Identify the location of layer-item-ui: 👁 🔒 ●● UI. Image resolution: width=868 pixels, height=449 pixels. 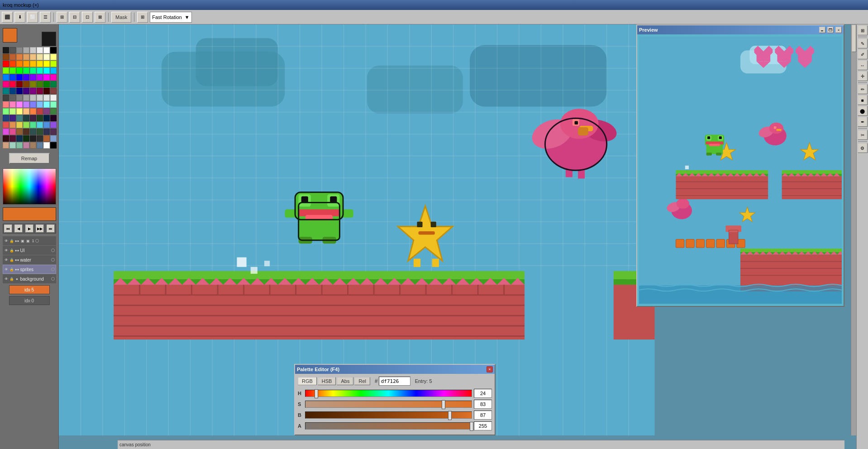
(29, 250).